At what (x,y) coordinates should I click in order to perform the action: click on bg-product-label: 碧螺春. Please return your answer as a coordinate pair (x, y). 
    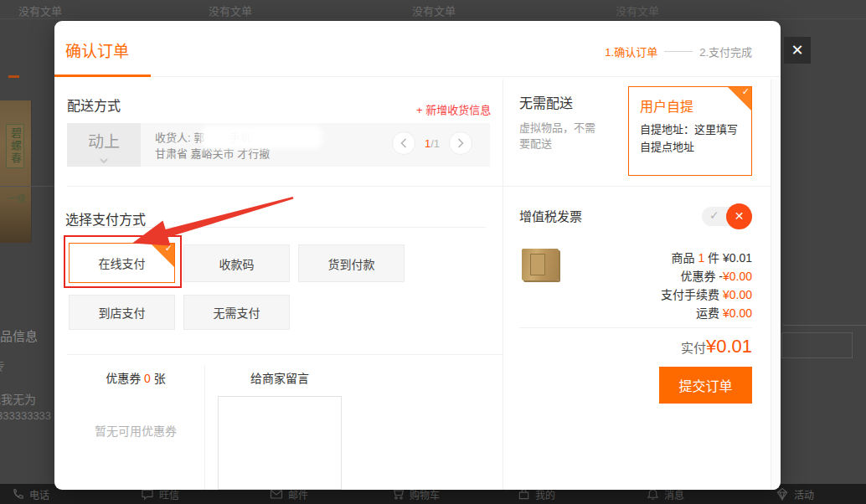
    Looking at the image, I should click on (15, 146).